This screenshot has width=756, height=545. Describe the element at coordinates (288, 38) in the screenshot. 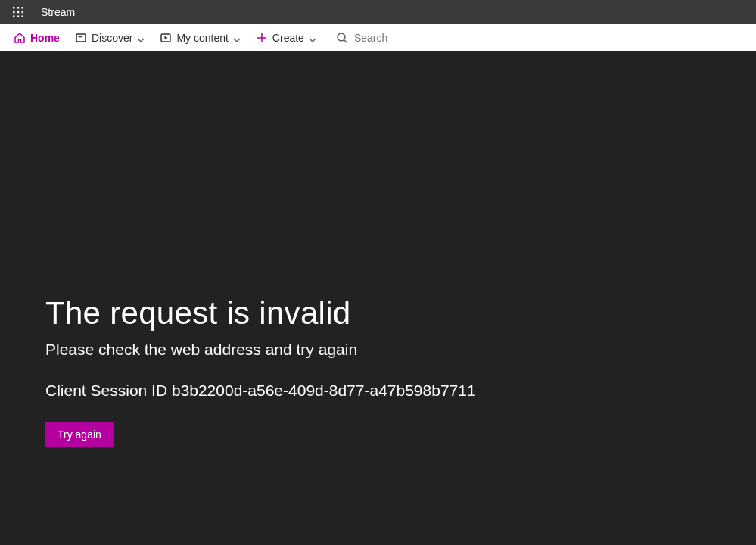

I see `nav-create-label: Create` at that location.